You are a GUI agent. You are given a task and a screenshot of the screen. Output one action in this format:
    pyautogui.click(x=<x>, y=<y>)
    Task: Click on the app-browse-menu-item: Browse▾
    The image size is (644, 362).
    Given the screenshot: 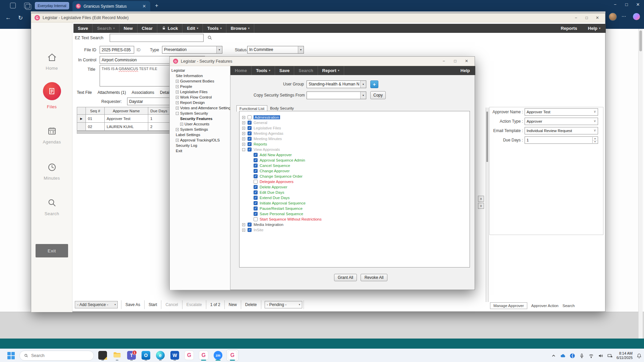 What is the action you would take?
    pyautogui.click(x=240, y=28)
    